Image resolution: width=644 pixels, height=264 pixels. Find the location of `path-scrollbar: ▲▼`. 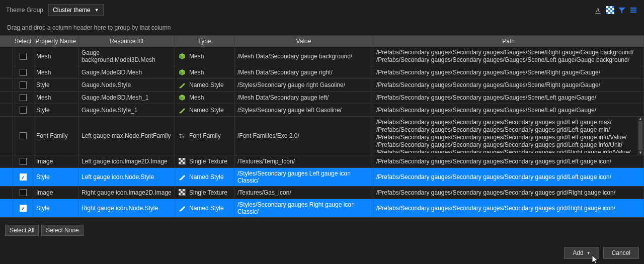

path-scrollbar: ▲▼ is located at coordinates (640, 136).